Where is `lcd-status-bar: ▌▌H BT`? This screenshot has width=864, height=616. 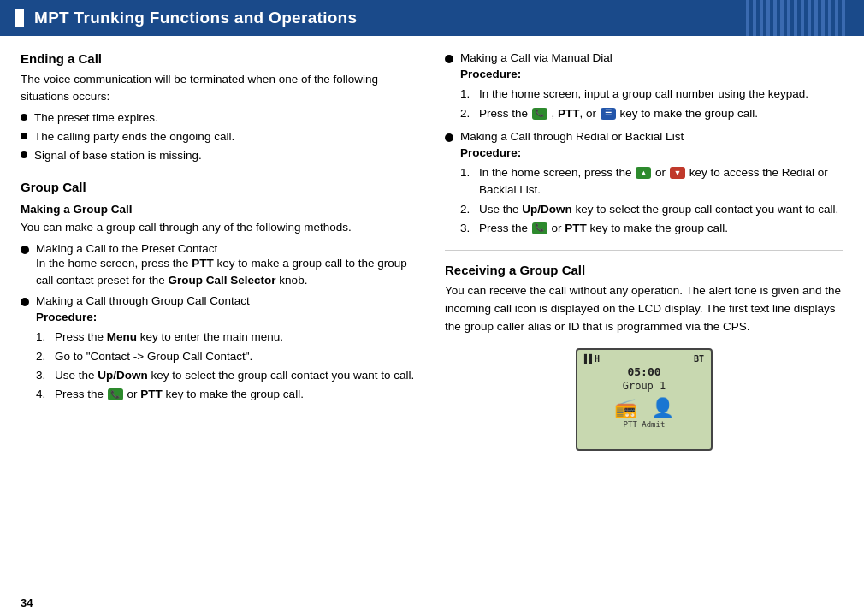
lcd-status-bar: ▌▌H BT is located at coordinates (644, 359).